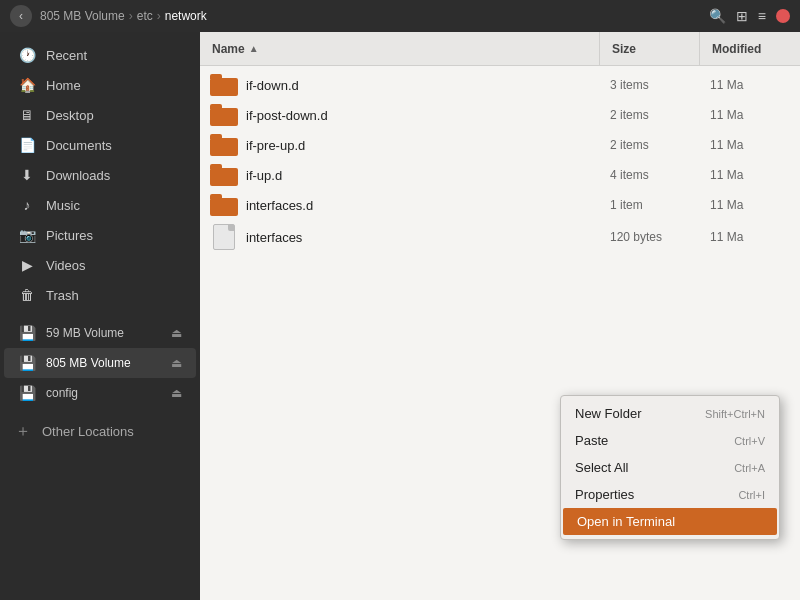 This screenshot has width=800, height=600. Describe the element at coordinates (100, 333) in the screenshot. I see `sidebar-item-vol59: 💾 59 MB Volume ⏏` at that location.